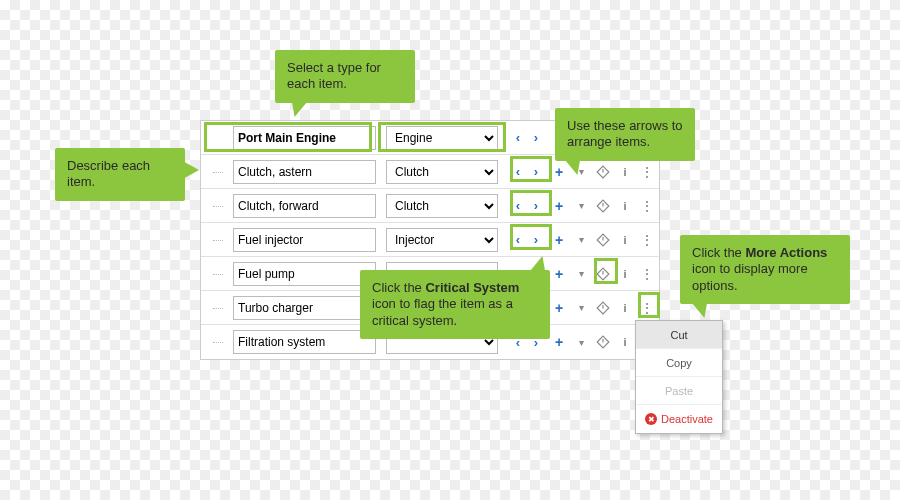 The width and height of the screenshot is (900, 500). Describe the element at coordinates (786, 252) in the screenshot. I see `callout-text-bold: More Actions` at that location.